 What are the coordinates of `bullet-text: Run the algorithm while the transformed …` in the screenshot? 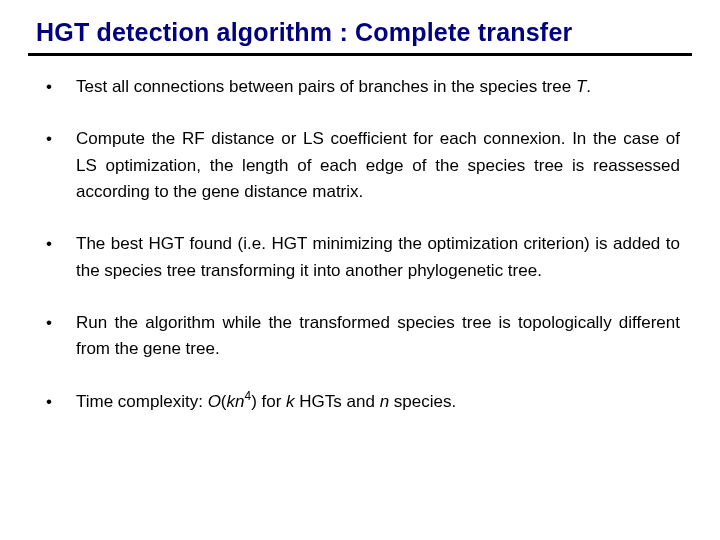 It's located at (378, 336).